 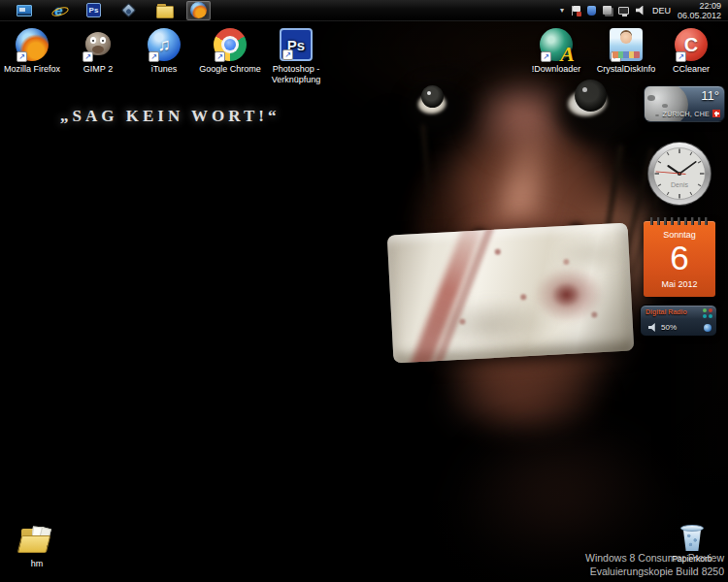 I want to click on desktop-icon-downloader: A ↗ !Downloader, so click(x=556, y=51).